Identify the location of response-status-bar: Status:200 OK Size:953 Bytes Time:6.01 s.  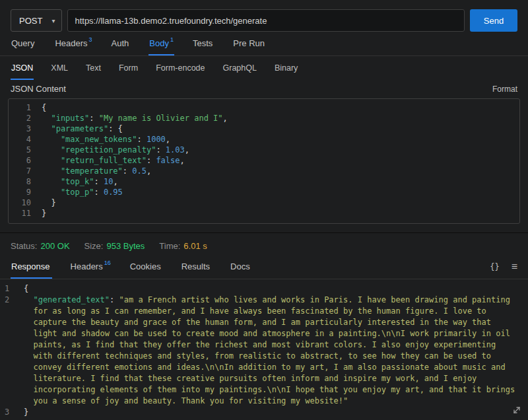
(264, 244).